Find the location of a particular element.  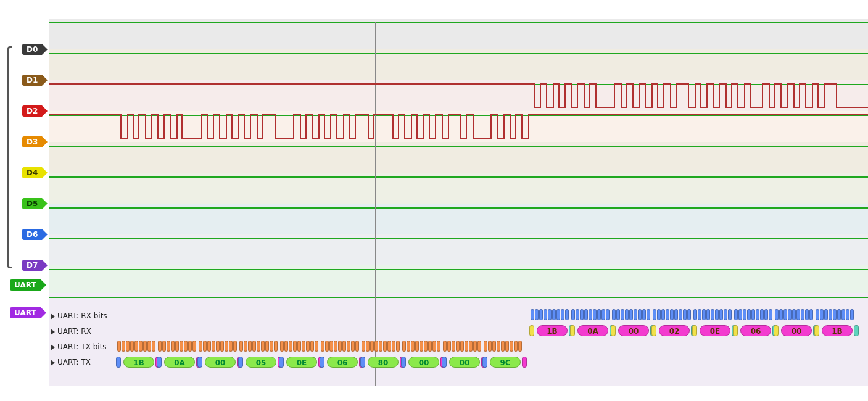

flatline is located at coordinates (459, 23).